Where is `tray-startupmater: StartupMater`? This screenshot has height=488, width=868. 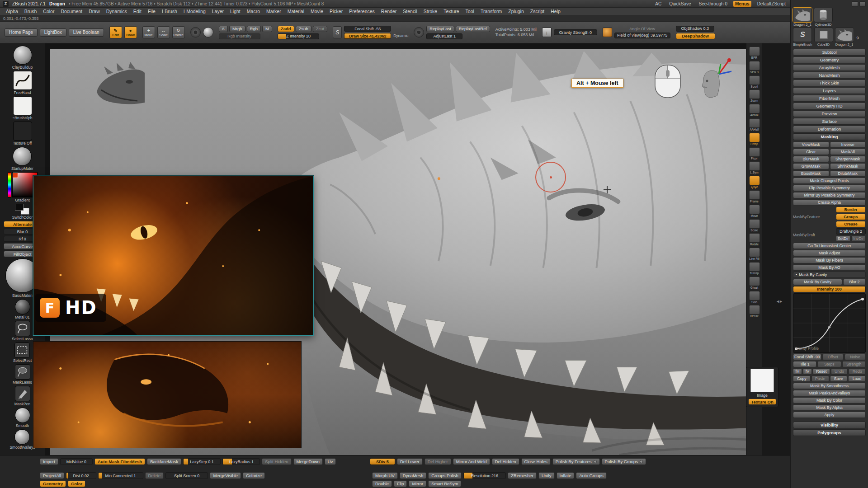
tray-startupmater: StartupMater is located at coordinates (23, 159).